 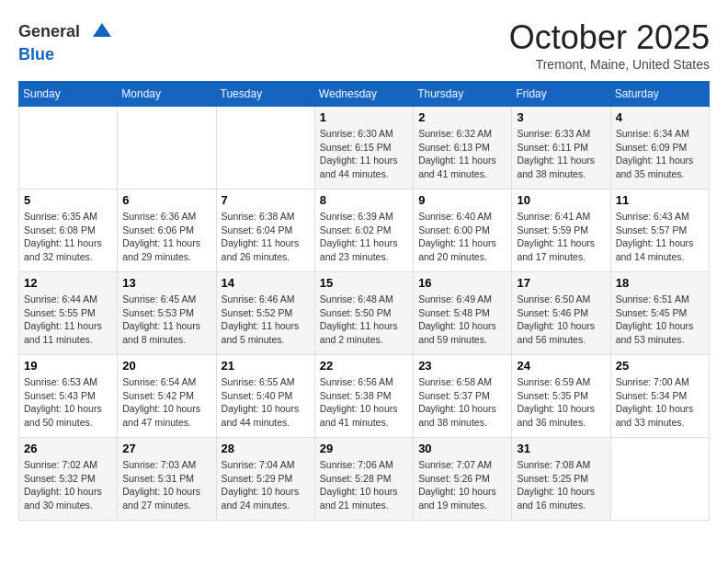 I want to click on calendar-cell: 18Sunrise: 6:51 AMSunset: 5:45 PMDayligh…, so click(x=660, y=314).